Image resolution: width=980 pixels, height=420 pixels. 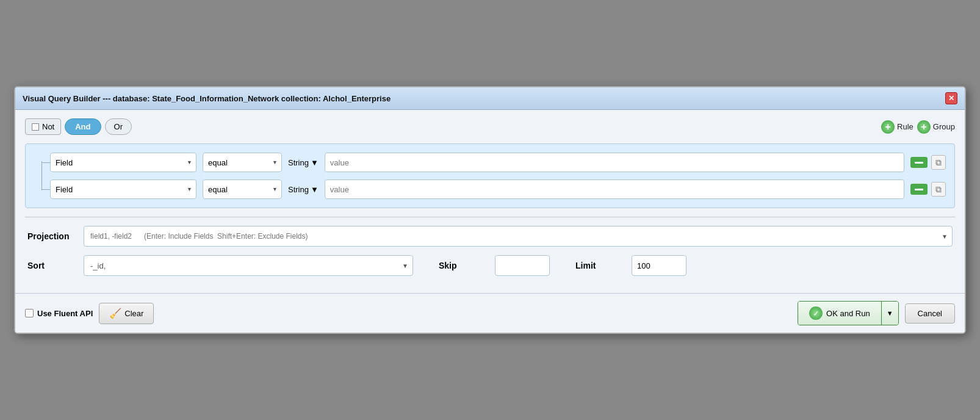 I want to click on projection-label: Projection, so click(x=52, y=236).